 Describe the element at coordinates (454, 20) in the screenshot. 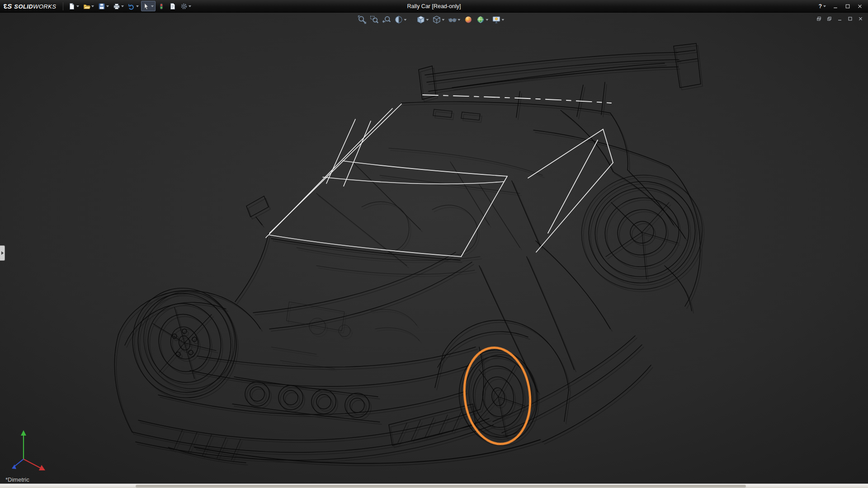

I see `hide-show-items-button` at that location.